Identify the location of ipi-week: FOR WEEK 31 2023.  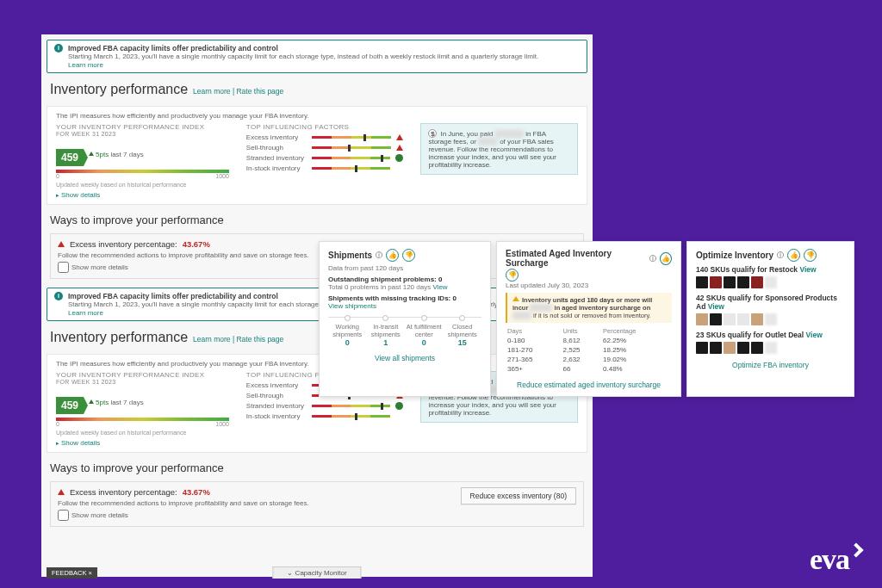
(143, 134).